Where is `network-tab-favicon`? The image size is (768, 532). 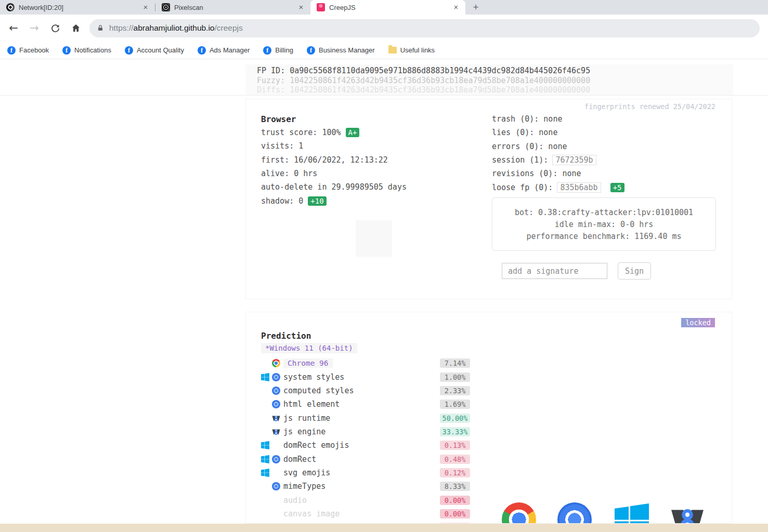 network-tab-favicon is located at coordinates (10, 7).